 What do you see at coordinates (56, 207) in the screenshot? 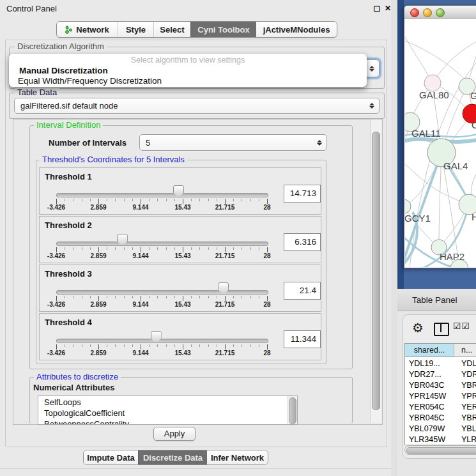
I see `slider-tick-label: -3.426` at bounding box center [56, 207].